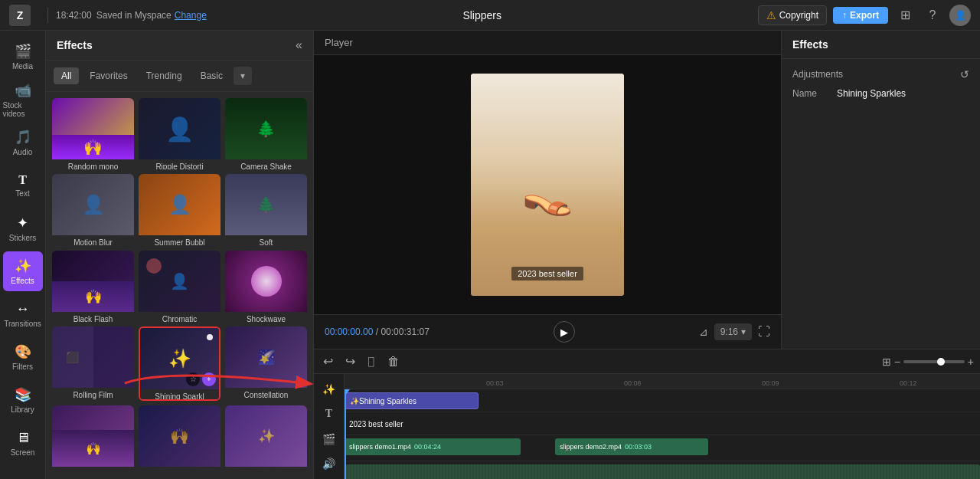 The width and height of the screenshot is (980, 479). Describe the element at coordinates (880, 94) in the screenshot. I see `name-row: Name Shining Sparkles` at that location.